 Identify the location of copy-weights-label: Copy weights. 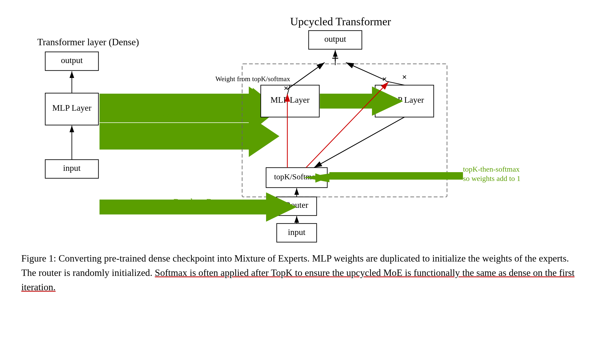
(176, 113).